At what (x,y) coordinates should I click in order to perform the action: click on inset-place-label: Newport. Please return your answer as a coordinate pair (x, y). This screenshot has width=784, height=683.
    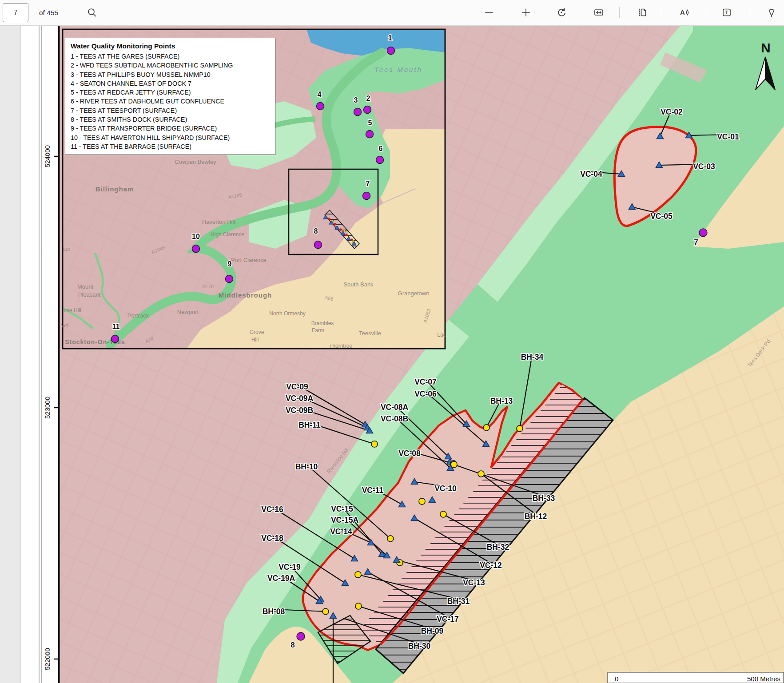
    Looking at the image, I should click on (188, 312).